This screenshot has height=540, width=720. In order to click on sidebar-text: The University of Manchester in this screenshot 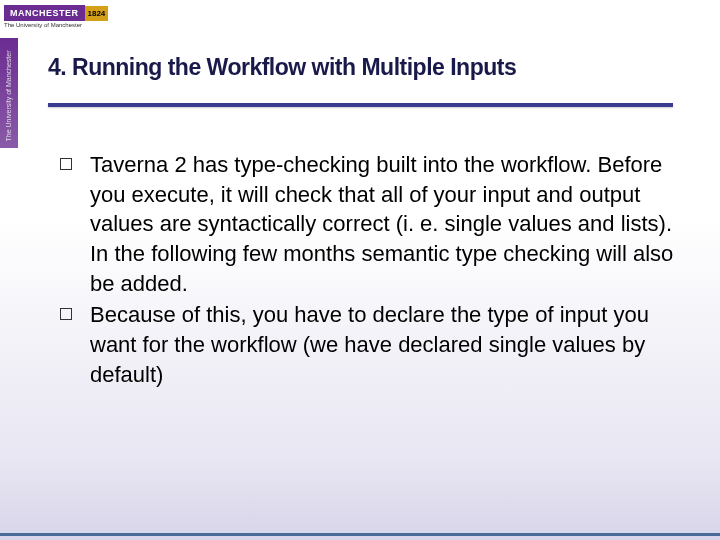, I will do `click(8, 92)`.